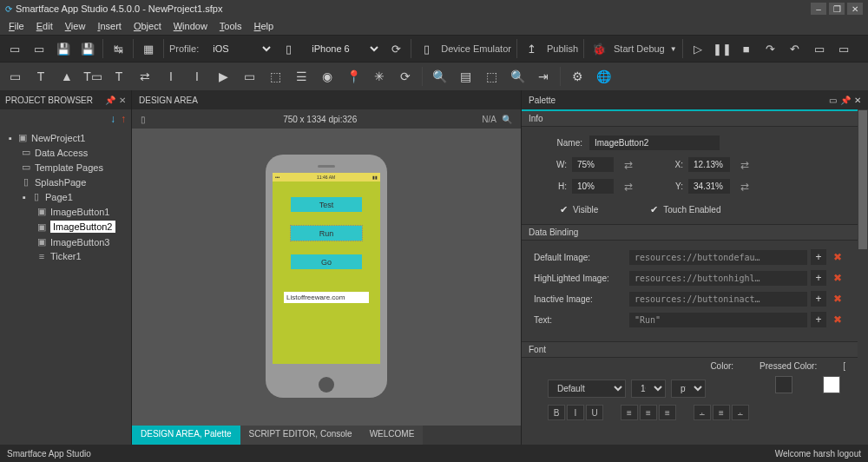  Describe the element at coordinates (719, 299) in the screenshot. I see `inactive-image-input` at that location.